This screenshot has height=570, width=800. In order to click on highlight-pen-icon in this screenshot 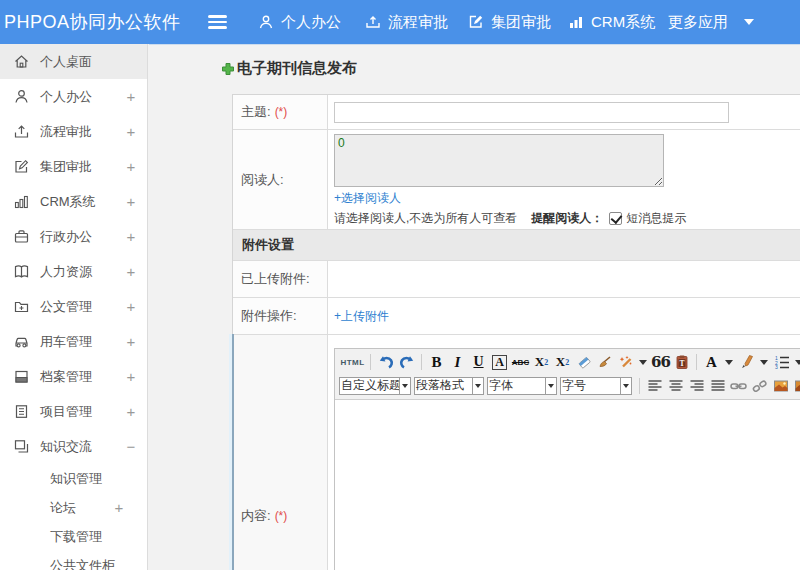, I will do `click(747, 362)`.